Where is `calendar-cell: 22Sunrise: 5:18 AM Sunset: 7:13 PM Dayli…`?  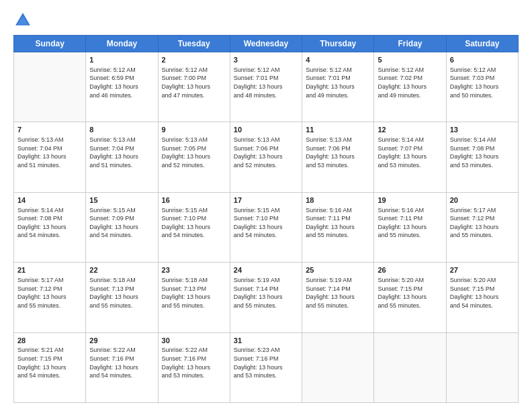 calendar-cell: 22Sunrise: 5:18 AM Sunset: 7:13 PM Dayli… is located at coordinates (122, 298).